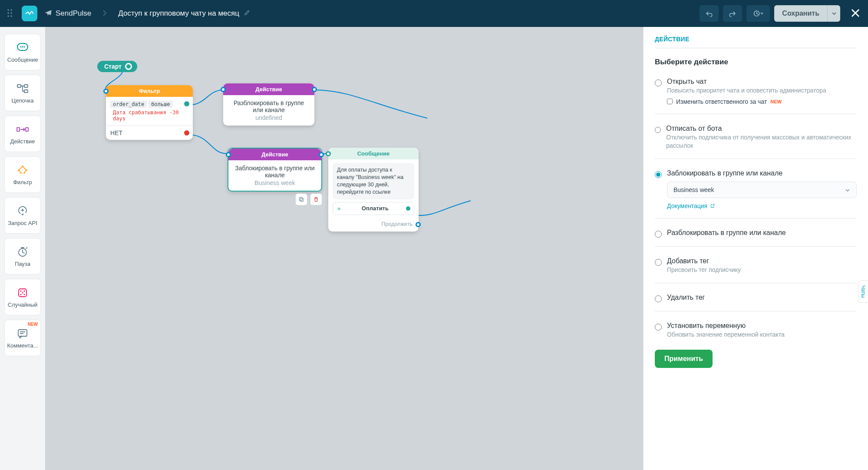 The image size is (868, 470). What do you see at coordinates (726, 326) in the screenshot?
I see `option-title: Установить переменную` at bounding box center [726, 326].